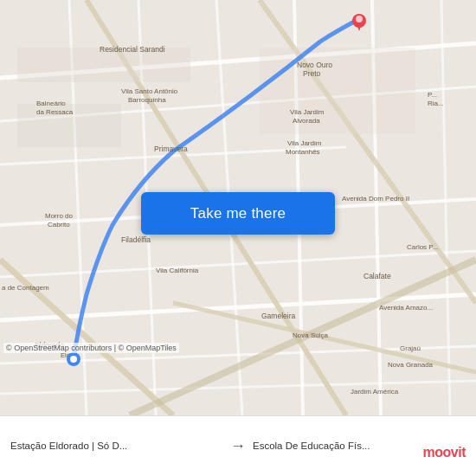  I want to click on svg-text: Vila Santo Antônio, so click(150, 92).